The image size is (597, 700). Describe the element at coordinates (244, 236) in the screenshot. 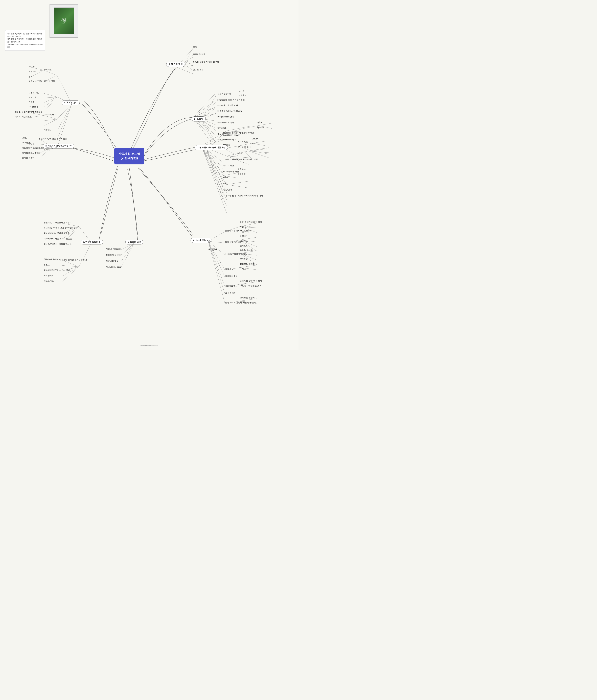

I see `b4-jobplanet: 잡플래닛` at that location.